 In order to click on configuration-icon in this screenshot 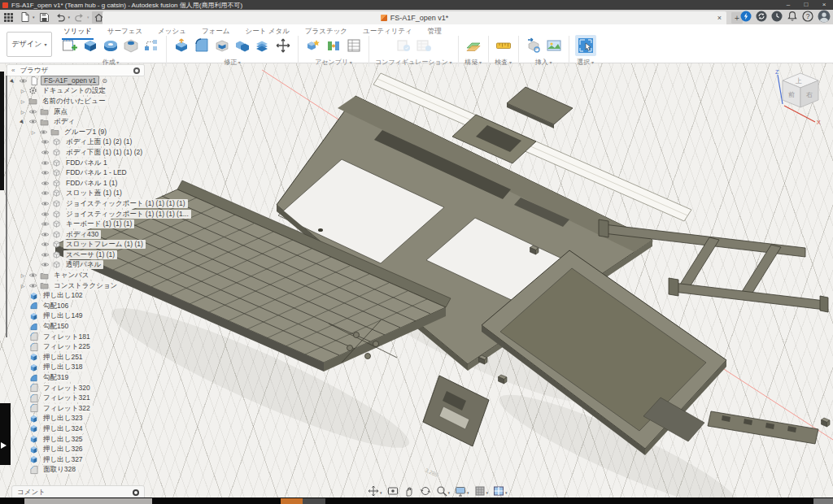, I will do `click(403, 46)`.